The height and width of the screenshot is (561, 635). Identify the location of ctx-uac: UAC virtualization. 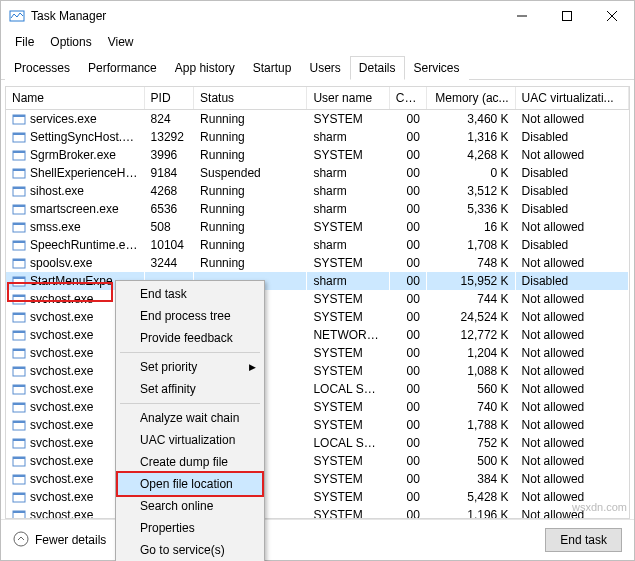
(190, 440).